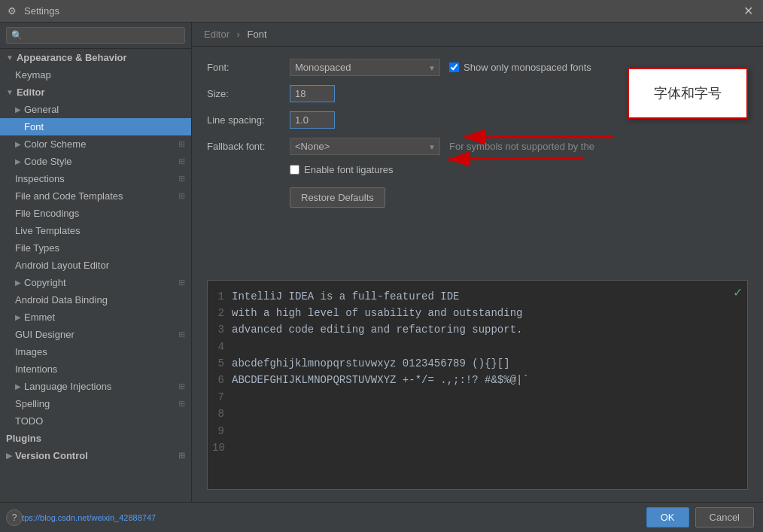  I want to click on font-select: Monospaced, so click(365, 68).